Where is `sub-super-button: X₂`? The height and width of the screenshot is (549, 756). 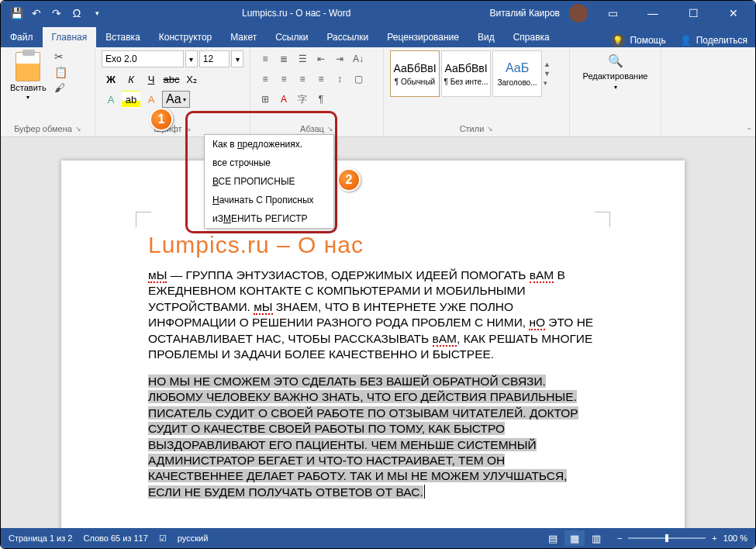 sub-super-button: X₂ is located at coordinates (192, 79).